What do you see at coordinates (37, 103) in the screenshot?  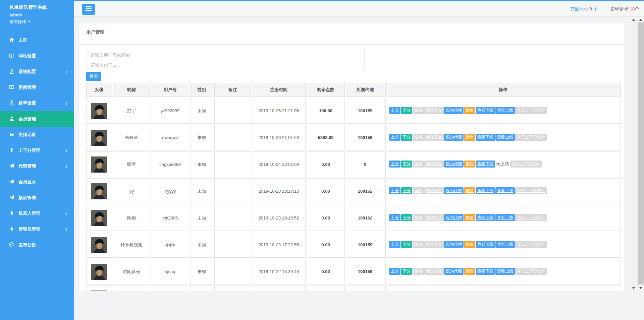 I see `sidebar-item-odds-settings: 赔率设置` at bounding box center [37, 103].